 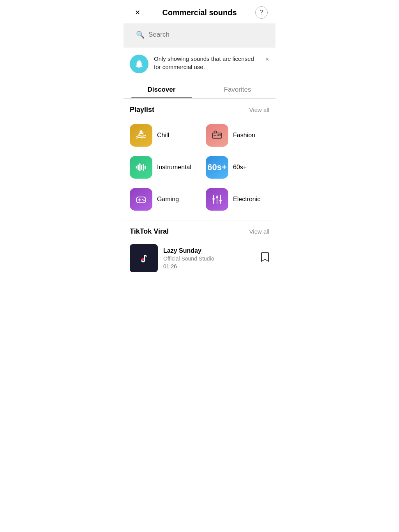 What do you see at coordinates (265, 258) in the screenshot?
I see `bookmark-button` at bounding box center [265, 258].